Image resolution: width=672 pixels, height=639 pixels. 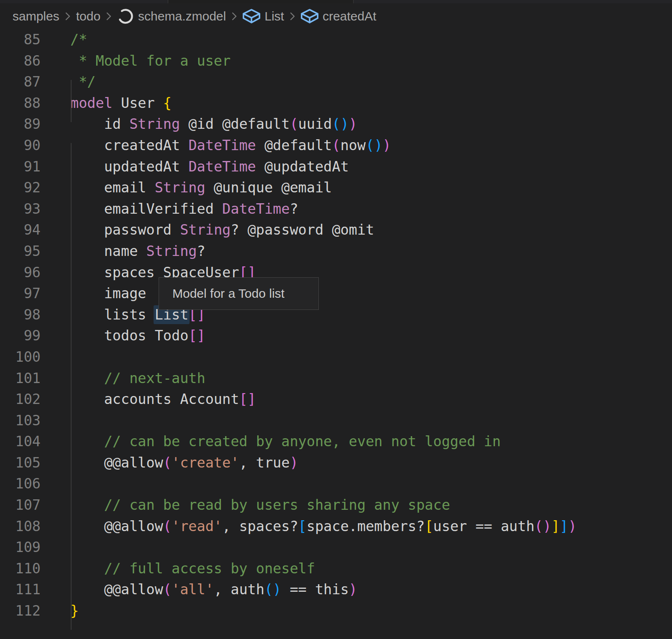 I want to click on breadcrumb-label: List, so click(x=274, y=16).